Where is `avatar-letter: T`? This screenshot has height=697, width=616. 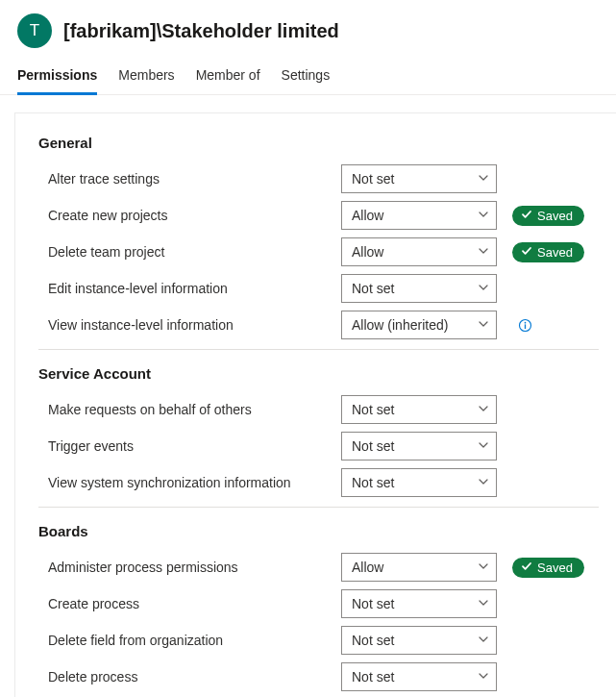 avatar-letter: T is located at coordinates (35, 31).